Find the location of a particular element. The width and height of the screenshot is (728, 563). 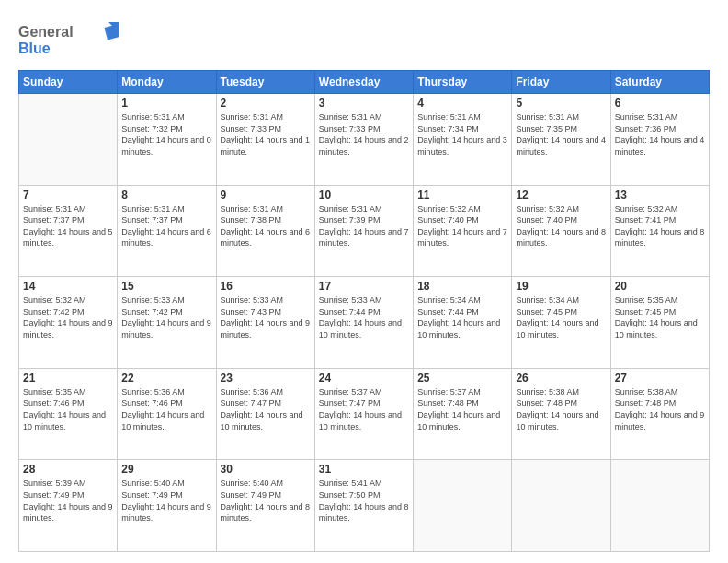

day-info: Sunrise: 5:31 AMSunset: 7:36 PMDaylight:… is located at coordinates (660, 134).